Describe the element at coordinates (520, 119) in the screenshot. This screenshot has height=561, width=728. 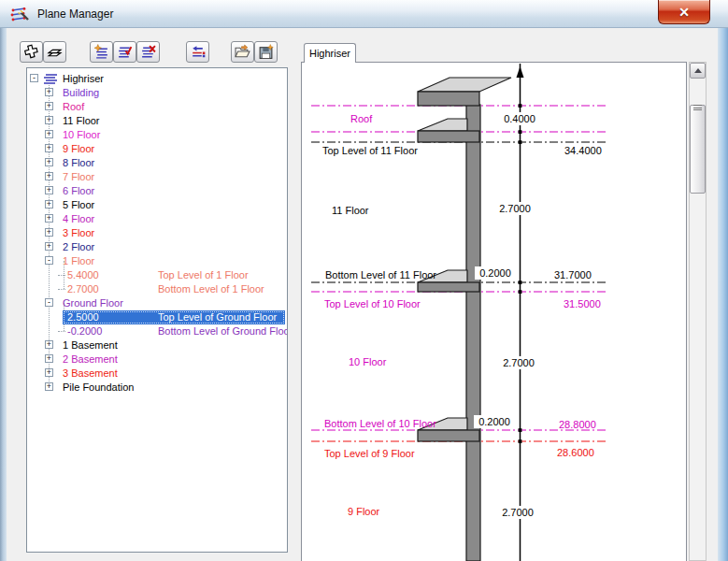
I see `diagram-dim-roof-thickness: 0.4000` at that location.